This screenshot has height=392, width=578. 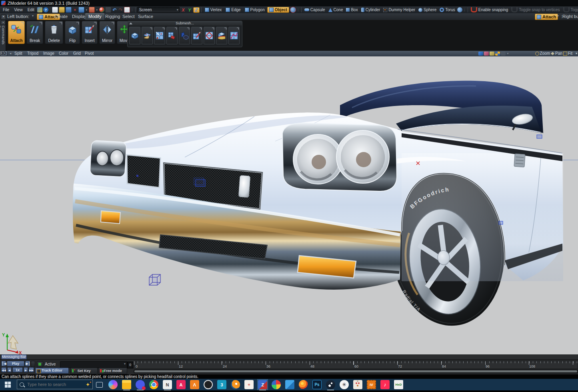 What do you see at coordinates (147, 36) in the screenshot?
I see `submesh-brush-button` at bounding box center [147, 36].